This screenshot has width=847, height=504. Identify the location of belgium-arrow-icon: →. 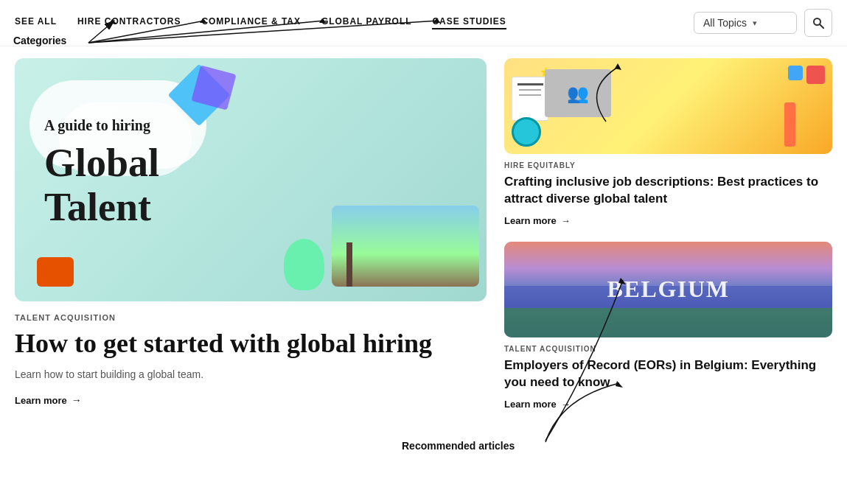
(566, 404).